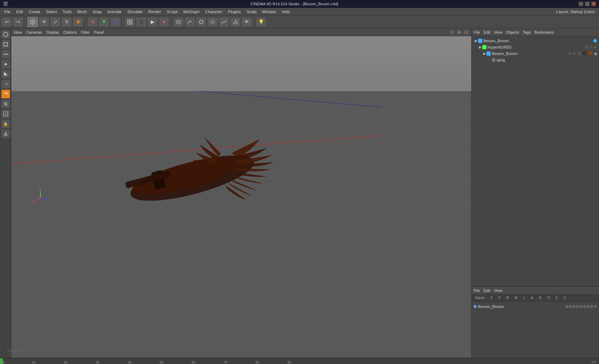 The width and height of the screenshot is (599, 364). I want to click on x-axis-button: X, so click(93, 22).